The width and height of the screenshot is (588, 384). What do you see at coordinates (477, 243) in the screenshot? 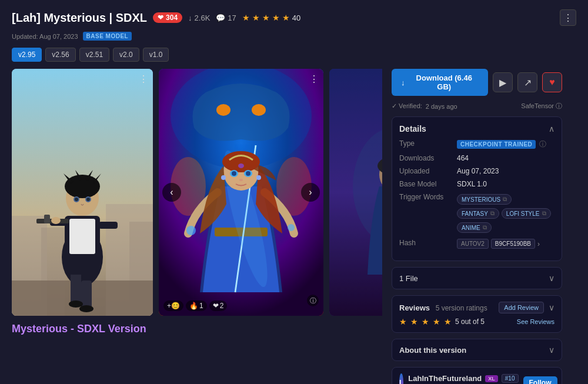
I see `hash-row: Hash AUTOV2 B9CF5190BB ›` at bounding box center [477, 243].